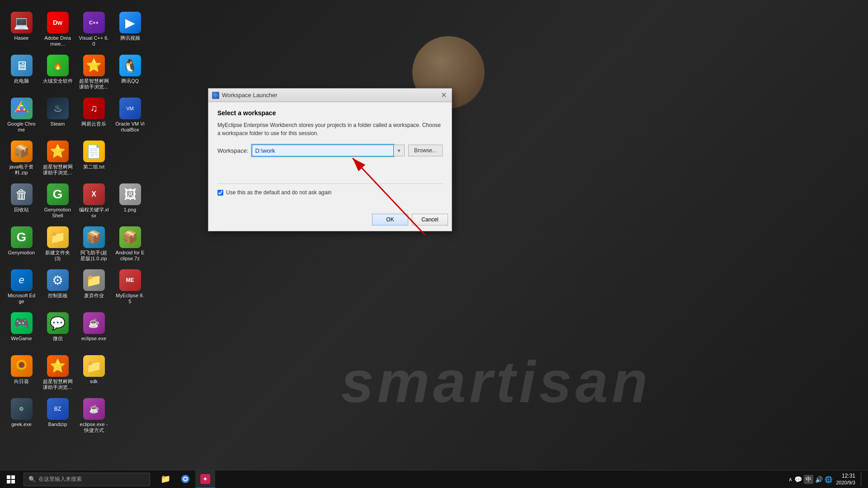 This screenshot has width=868, height=488. I want to click on desktop-icon-msedge: e Microsoft Edge, so click(22, 287).